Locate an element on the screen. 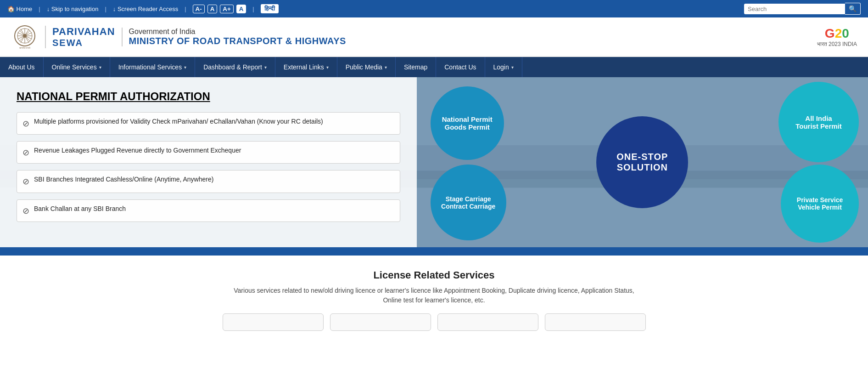 The width and height of the screenshot is (868, 392). ministry-area: Government of India MINISTRY OF ROAD TRA… is located at coordinates (234, 37).